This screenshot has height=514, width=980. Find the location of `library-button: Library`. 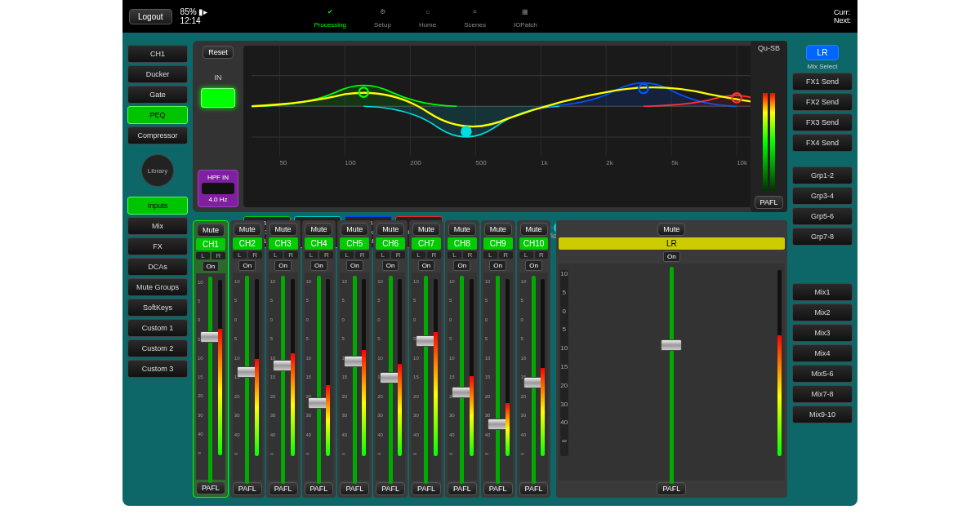

library-button: Library is located at coordinates (158, 171).